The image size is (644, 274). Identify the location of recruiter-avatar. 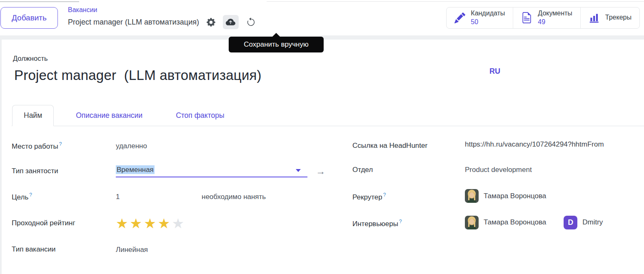
(472, 196).